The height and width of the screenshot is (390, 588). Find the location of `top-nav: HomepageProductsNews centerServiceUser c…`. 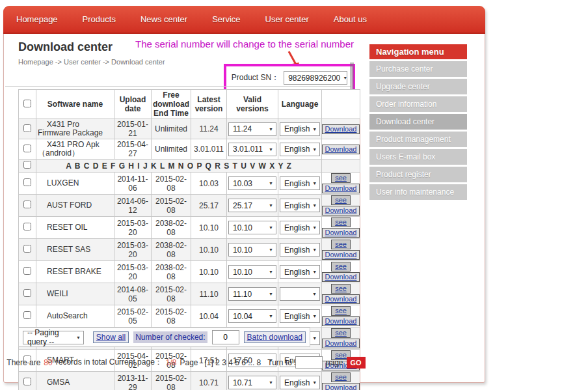

top-nav: HomepageProductsNews centerServiceUser c… is located at coordinates (245, 20).